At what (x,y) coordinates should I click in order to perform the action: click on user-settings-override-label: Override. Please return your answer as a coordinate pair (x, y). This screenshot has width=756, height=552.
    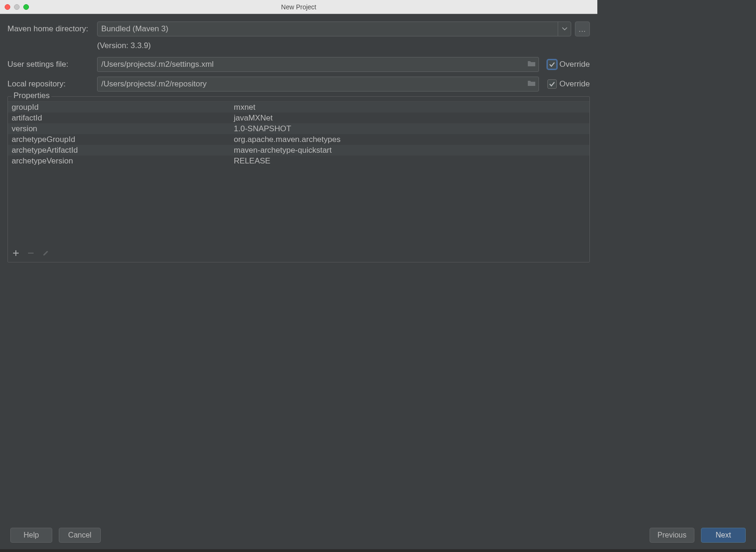
    Looking at the image, I should click on (575, 64).